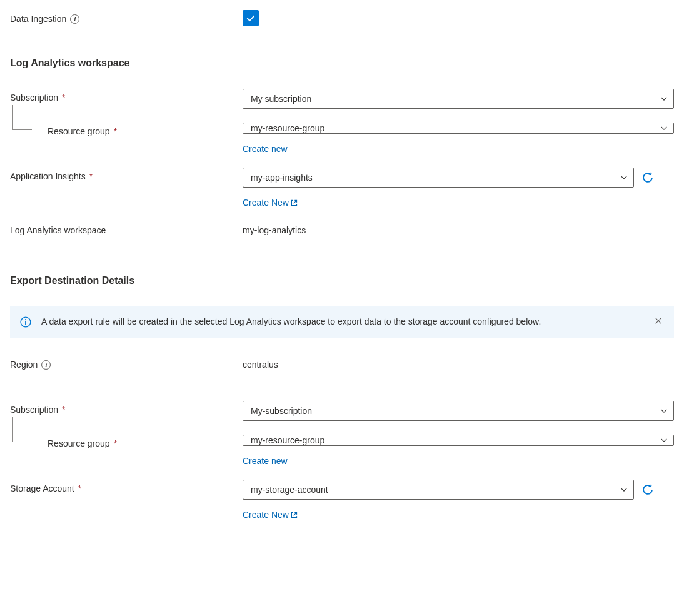 The width and height of the screenshot is (684, 616). Describe the element at coordinates (658, 321) in the screenshot. I see `close-banner-button` at that location.